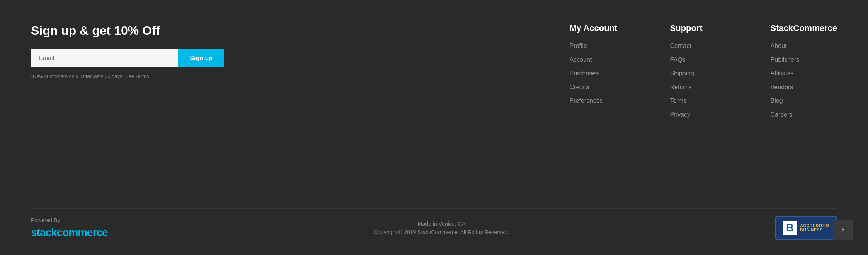 The height and width of the screenshot is (255, 868). I want to click on list-item: Privacy, so click(697, 115).